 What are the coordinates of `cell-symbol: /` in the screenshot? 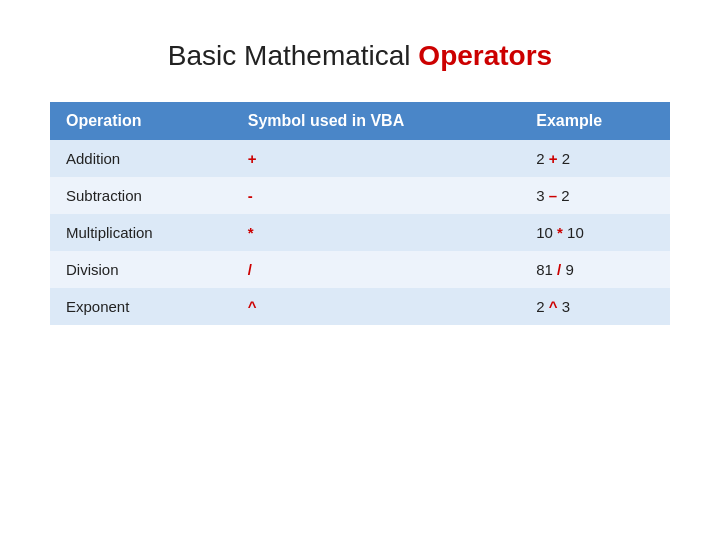 It's located at (376, 270).